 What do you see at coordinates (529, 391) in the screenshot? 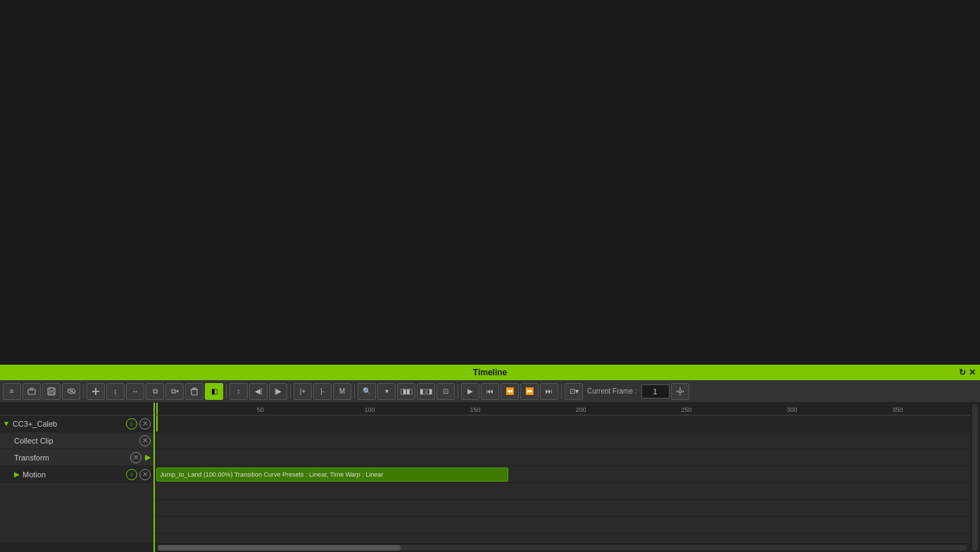
I see `toolbar-step-fwd: ⏩` at bounding box center [529, 391].